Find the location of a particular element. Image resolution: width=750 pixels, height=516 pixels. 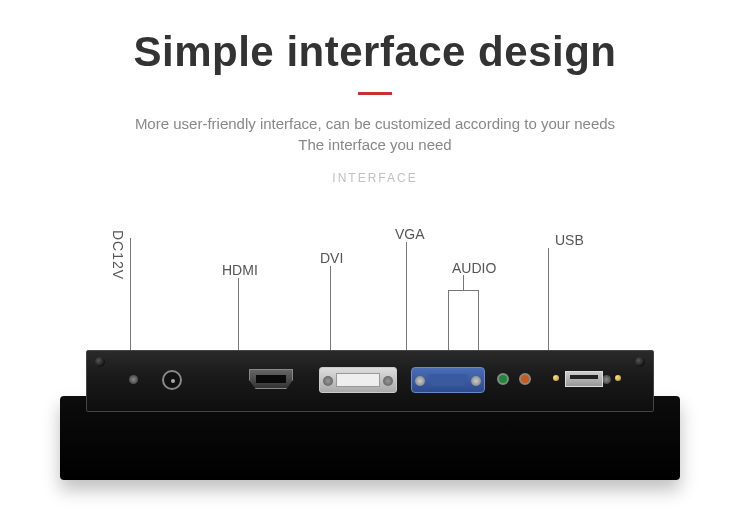

usb-port-icon is located at coordinates (584, 379).